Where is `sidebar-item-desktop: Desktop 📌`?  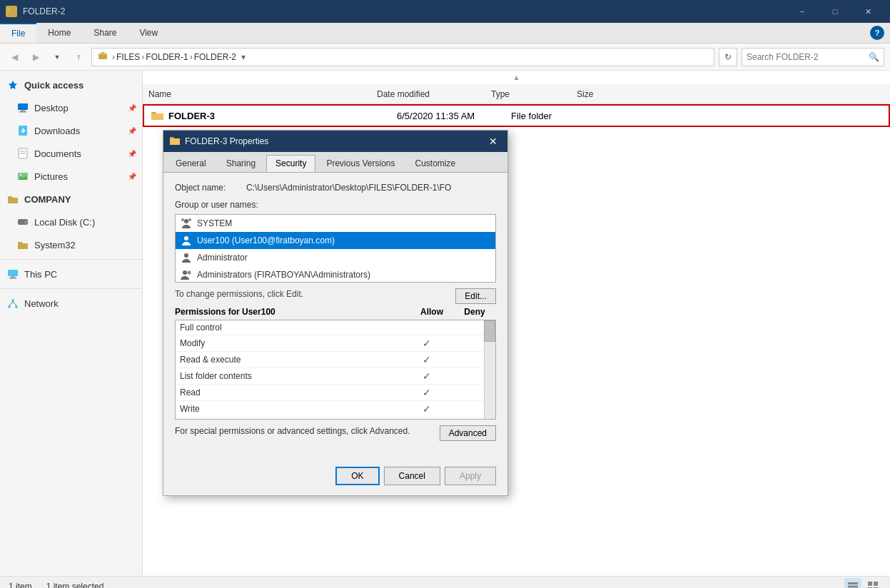
sidebar-item-desktop: Desktop 📌 is located at coordinates (71, 108).